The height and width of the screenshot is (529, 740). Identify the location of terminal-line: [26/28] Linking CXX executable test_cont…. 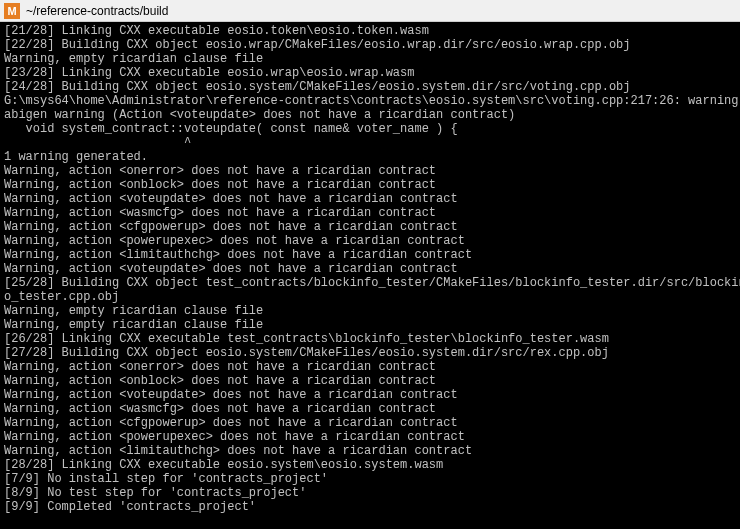
(370, 339).